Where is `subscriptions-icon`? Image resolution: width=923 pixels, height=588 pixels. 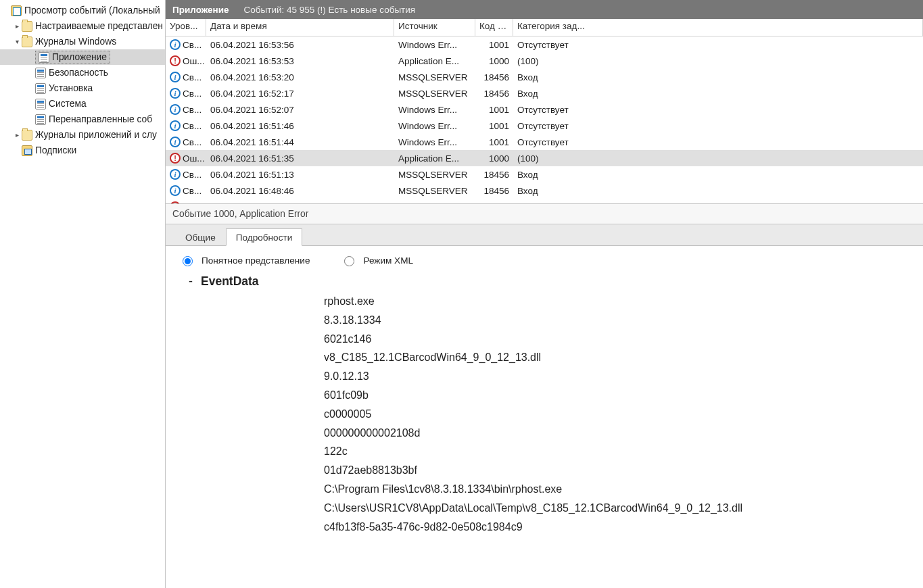
subscriptions-icon is located at coordinates (27, 151).